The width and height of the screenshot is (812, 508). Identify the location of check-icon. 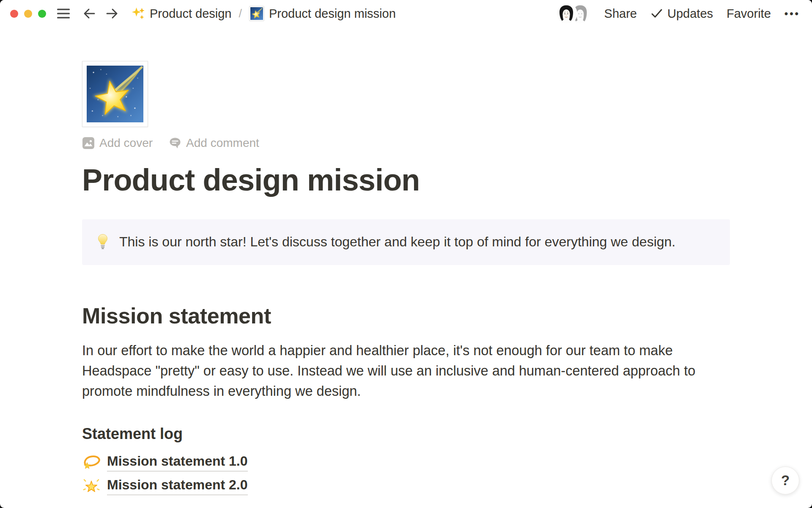
(657, 14).